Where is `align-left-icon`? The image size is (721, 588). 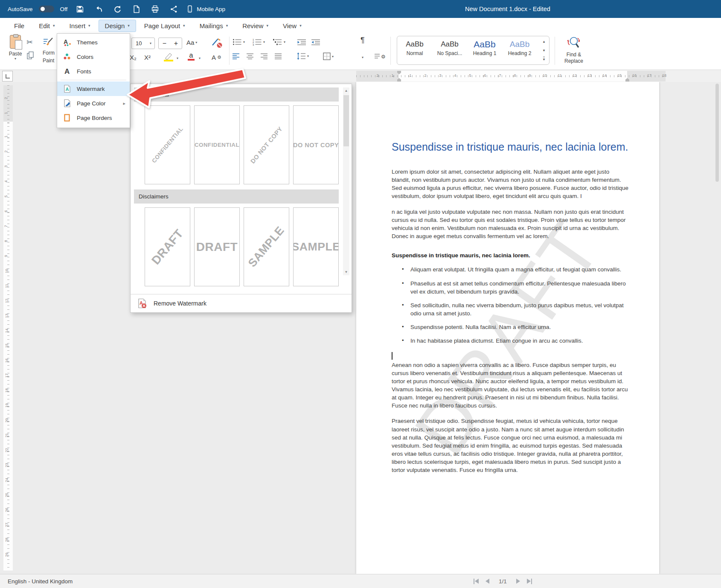
align-left-icon is located at coordinates (236, 56).